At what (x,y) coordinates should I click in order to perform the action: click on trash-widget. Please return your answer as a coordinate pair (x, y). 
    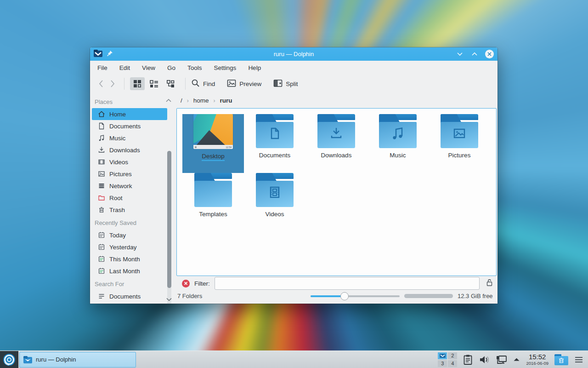
    Looking at the image, I should click on (561, 360).